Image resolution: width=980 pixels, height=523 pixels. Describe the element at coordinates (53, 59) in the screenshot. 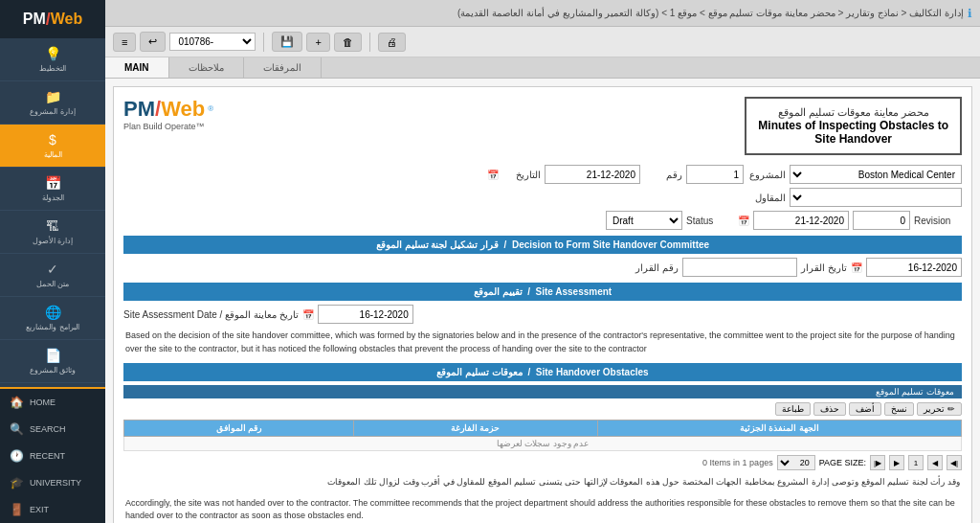

I see `sidebar-item-planning: 💡 التخطيط` at that location.